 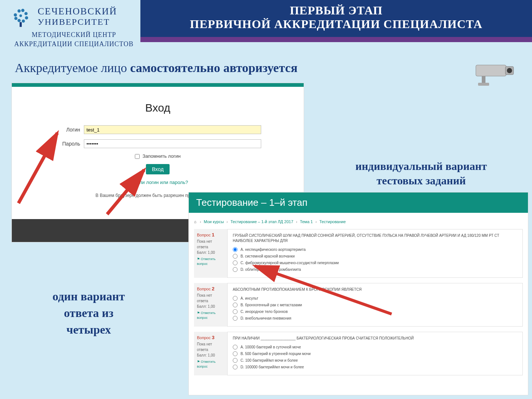 I want to click on answer-option: C. инородное тело бронхов, so click(x=375, y=312).